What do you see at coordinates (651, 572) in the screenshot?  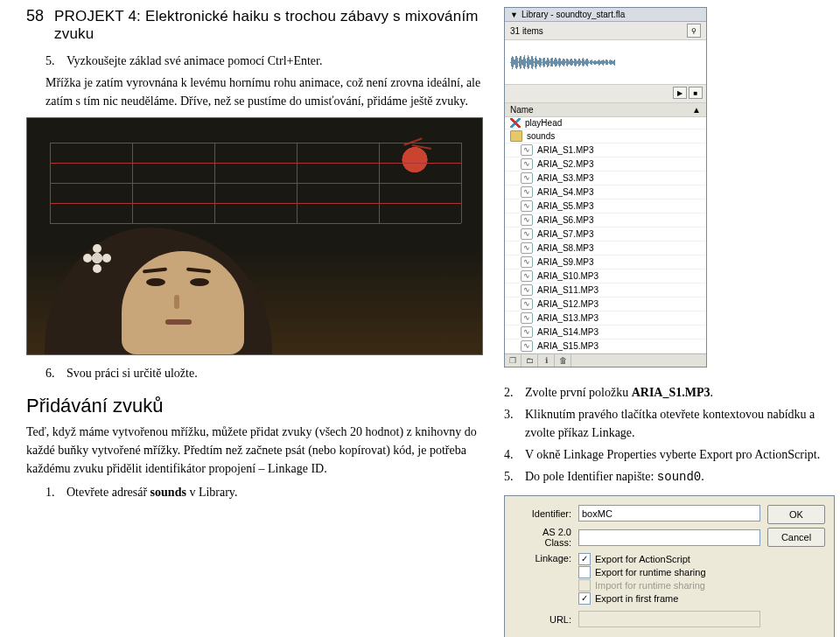 I see `checkbox-label: Export for runtime sharing` at bounding box center [651, 572].